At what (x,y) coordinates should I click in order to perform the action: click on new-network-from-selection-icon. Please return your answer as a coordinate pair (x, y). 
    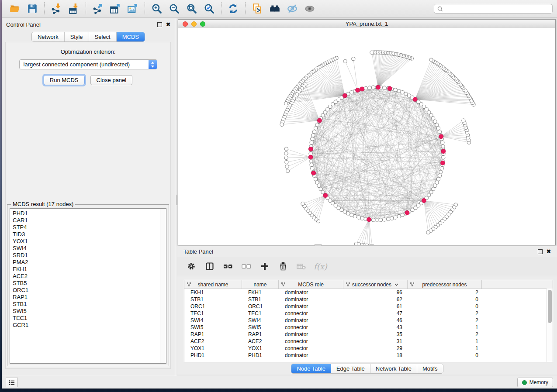
    Looking at the image, I should click on (257, 9).